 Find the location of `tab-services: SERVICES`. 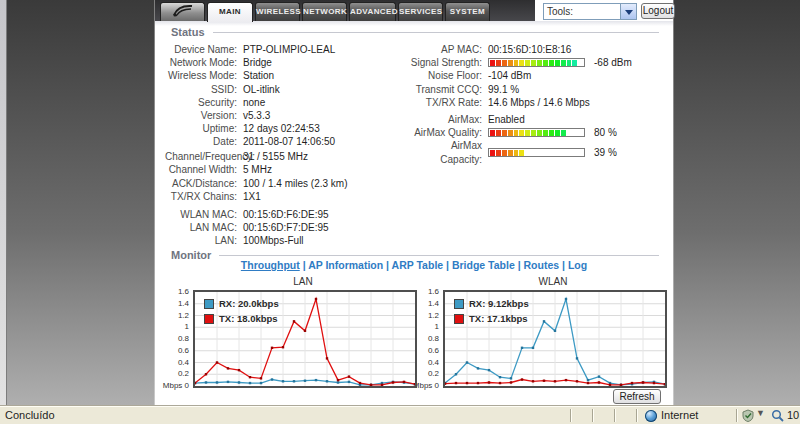

tab-services: SERVICES is located at coordinates (420, 12).